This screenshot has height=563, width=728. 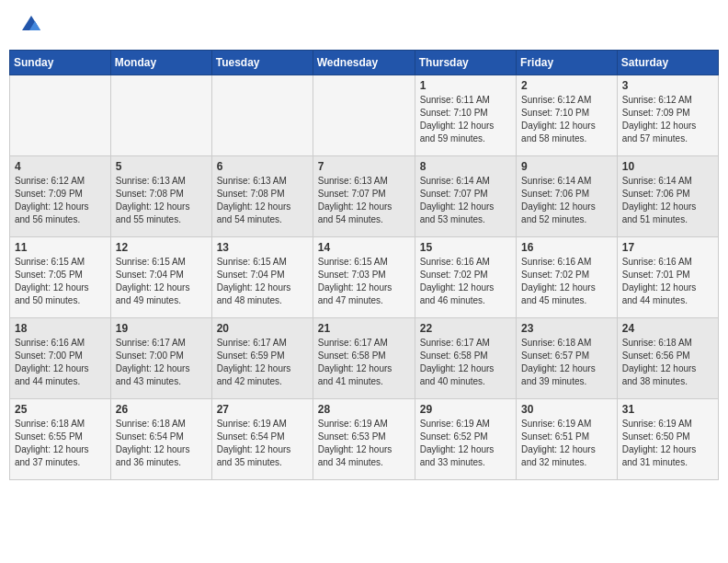 I want to click on calendar-cell: 26Sunrise: 6:18 AM Sunset: 6:54 PM Dayli…, so click(x=161, y=440).